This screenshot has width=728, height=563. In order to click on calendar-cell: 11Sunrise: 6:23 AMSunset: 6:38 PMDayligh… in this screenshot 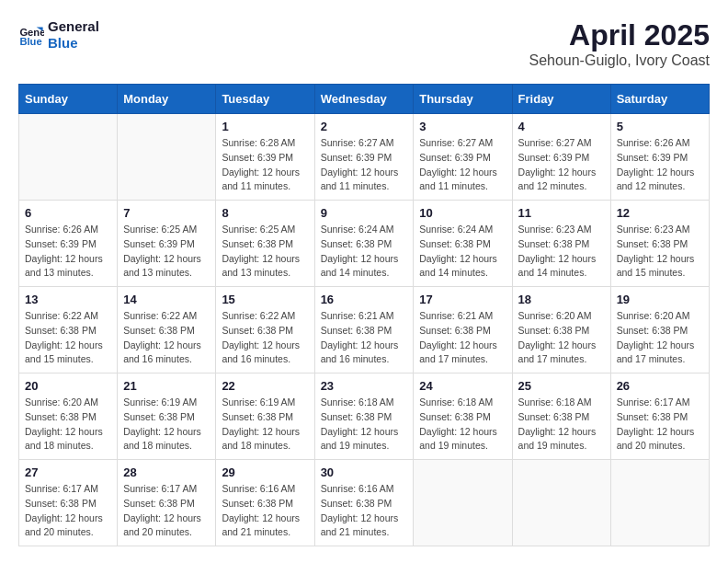, I will do `click(561, 244)`.